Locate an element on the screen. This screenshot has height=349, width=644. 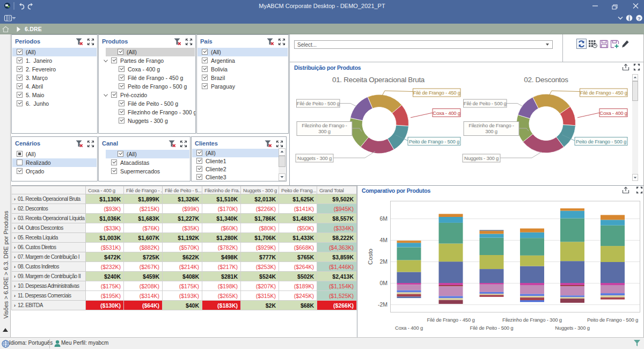
svg-text: 4M is located at coordinates (383, 240).